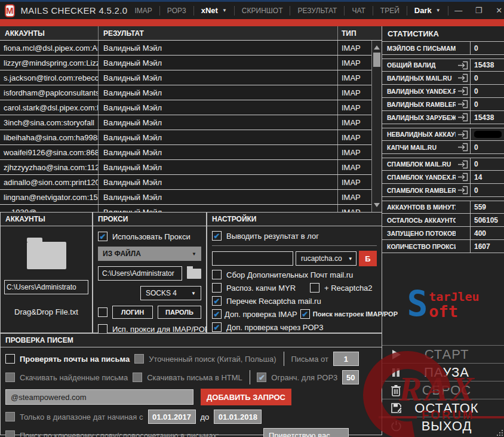 Image resolution: width=504 pixels, height=437 pixels. What do you see at coordinates (49, 167) in the screenshot?
I see `cell-account: zjhzzyyzhao@sina.com:11230` at bounding box center [49, 167].